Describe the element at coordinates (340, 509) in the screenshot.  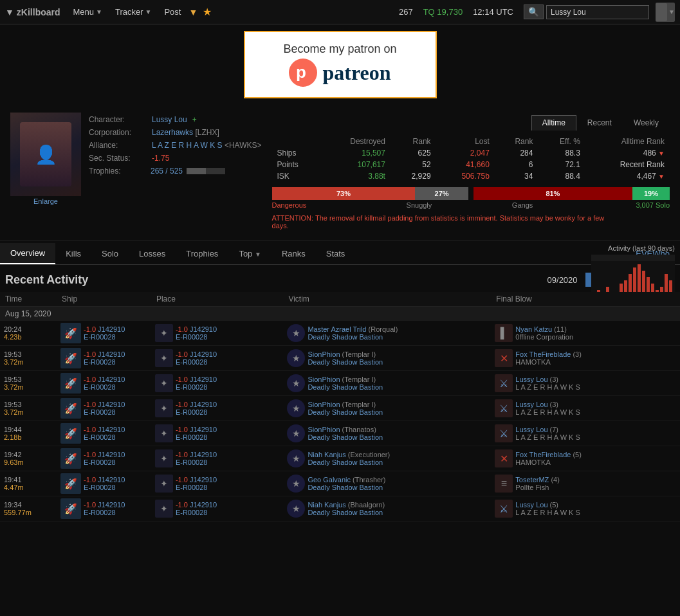
I see `kill-row: 19:34 559.77m 🚀 -1.0 J142910 E-R00028 ✦` at that location.